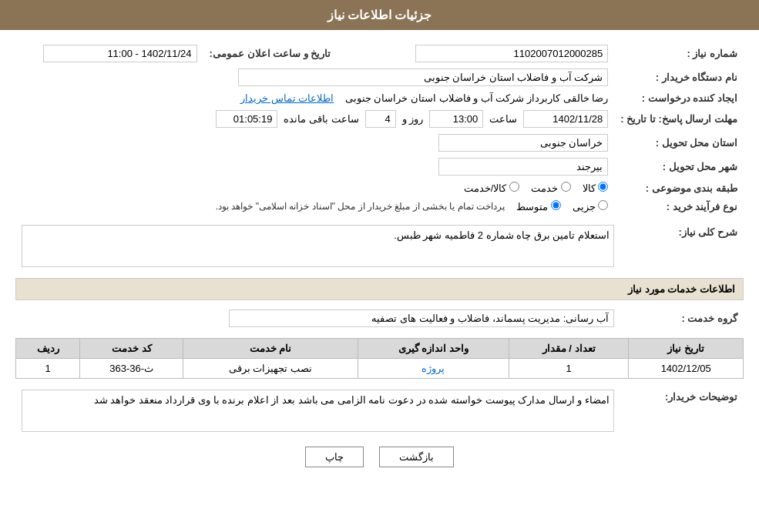  What do you see at coordinates (679, 54) in the screenshot?
I see `shomara-niaz-label: شماره نیاز :` at bounding box center [679, 54].